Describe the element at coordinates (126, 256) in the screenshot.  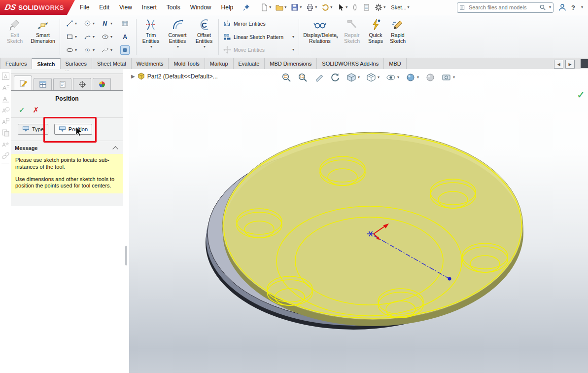
I see `splitter-handle` at that location.